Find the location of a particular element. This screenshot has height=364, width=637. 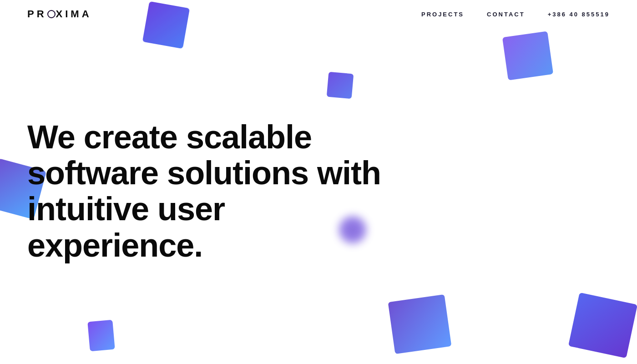

nav: PROJECTS CONTACT +386 40 855519 is located at coordinates (516, 15).